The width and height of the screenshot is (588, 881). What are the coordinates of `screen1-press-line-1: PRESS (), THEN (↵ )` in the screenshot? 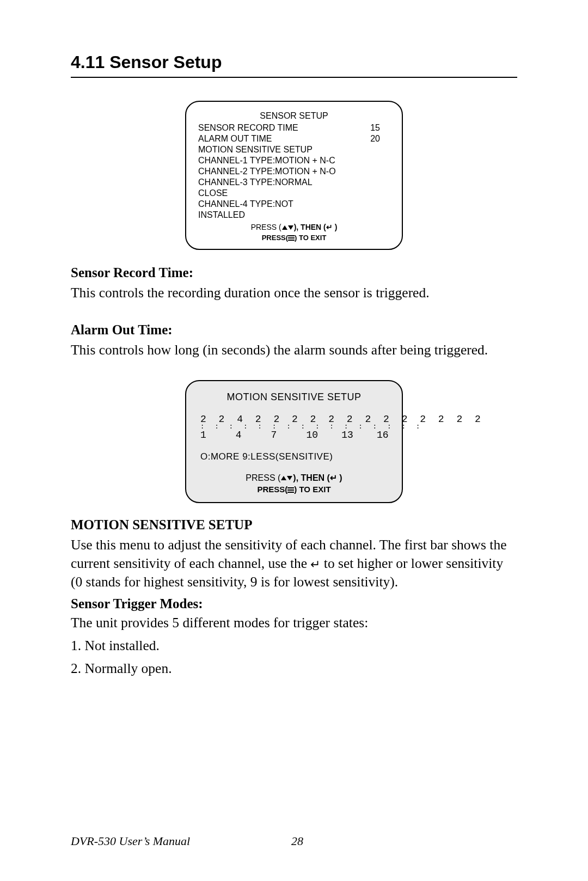 It's located at (294, 228).